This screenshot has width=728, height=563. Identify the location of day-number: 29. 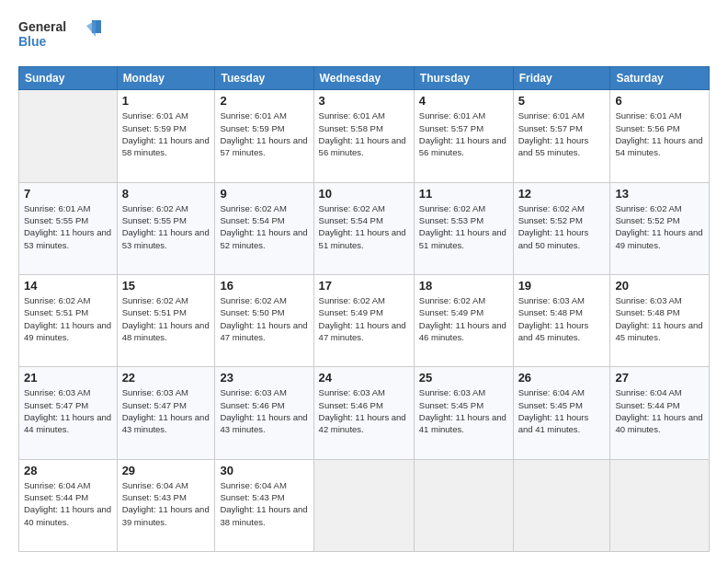
(166, 471).